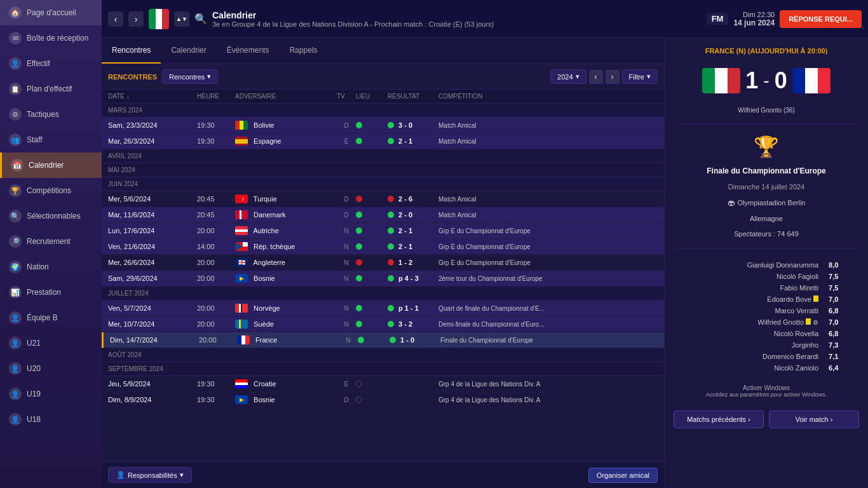 The height and width of the screenshot is (488, 868). I want to click on yellow-card-icon, so click(808, 322).